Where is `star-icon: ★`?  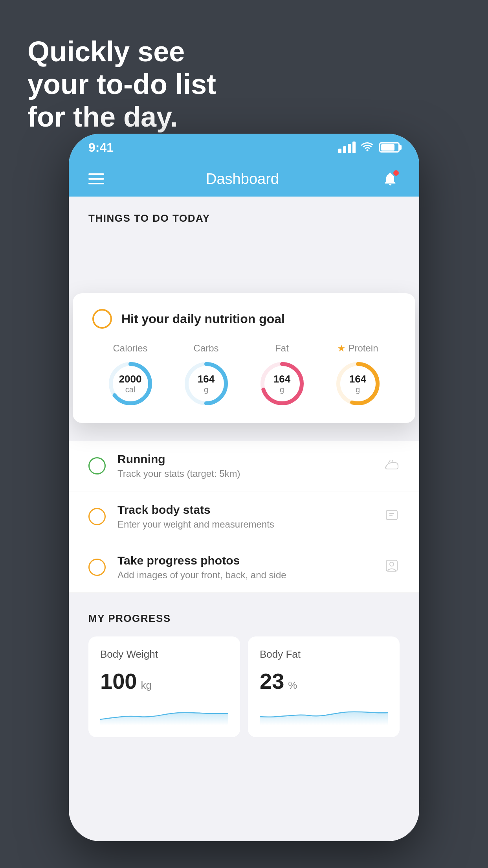 star-icon: ★ is located at coordinates (341, 348).